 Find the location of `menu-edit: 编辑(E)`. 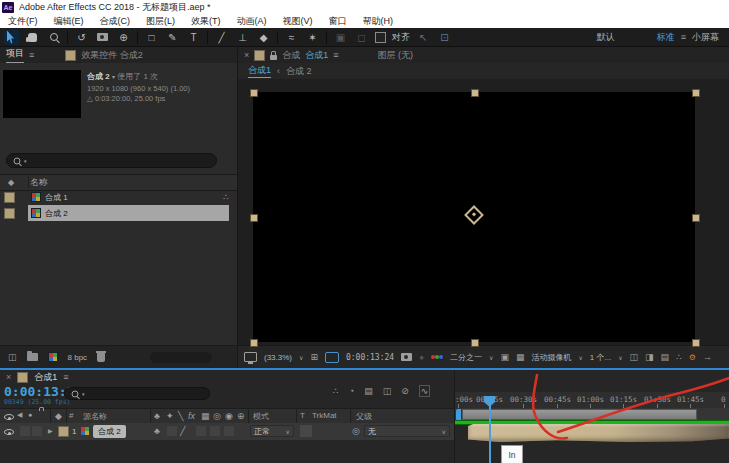

menu-edit: 编辑(E) is located at coordinates (69, 22).